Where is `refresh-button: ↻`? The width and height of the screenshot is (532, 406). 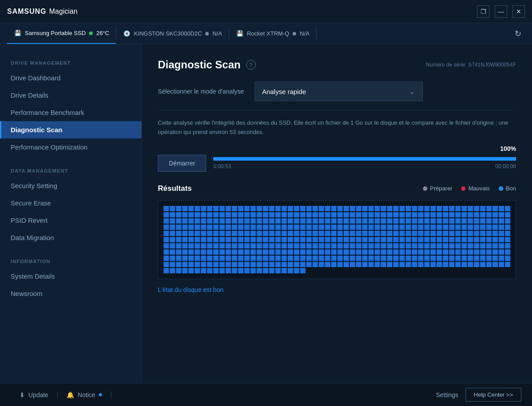 refresh-button: ↻ is located at coordinates (518, 34).